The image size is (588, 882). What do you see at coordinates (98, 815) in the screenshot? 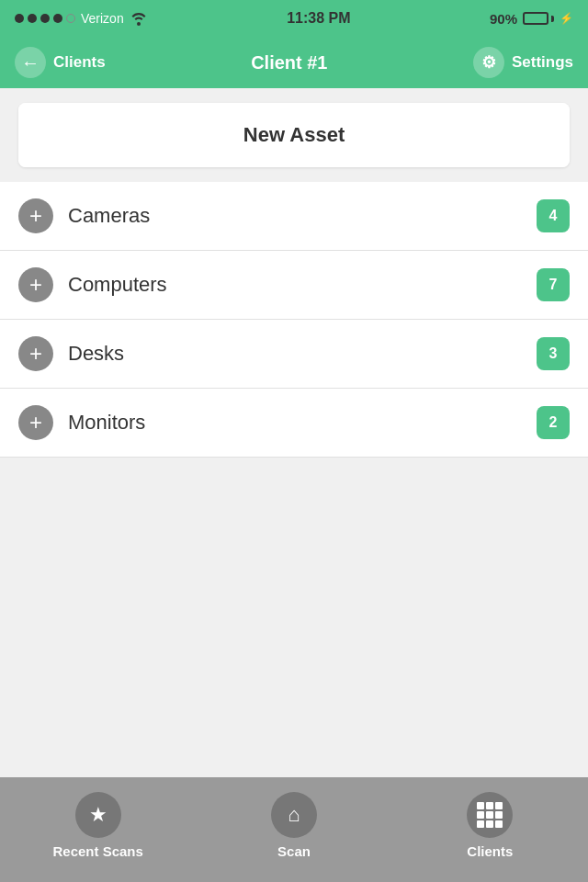
I see `star-icon: ★` at bounding box center [98, 815].